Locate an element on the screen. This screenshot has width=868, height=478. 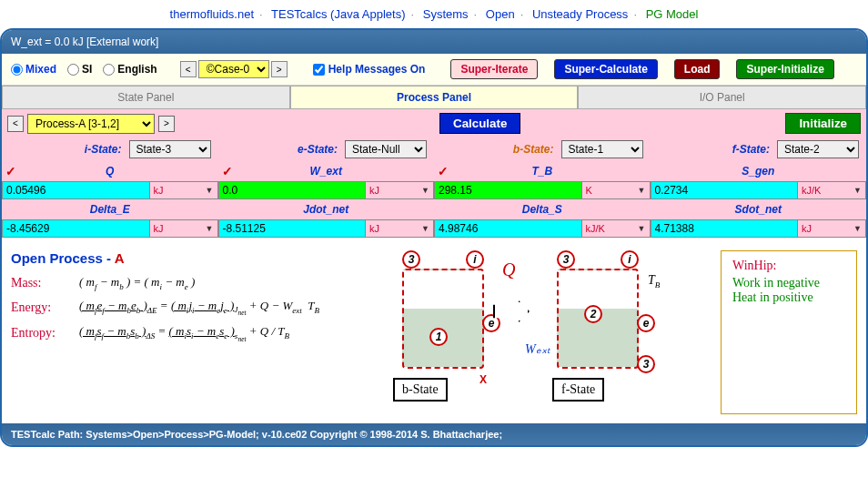
winhip-hint: WinHip: Work in negative Heat in positiv… is located at coordinates (789, 332).